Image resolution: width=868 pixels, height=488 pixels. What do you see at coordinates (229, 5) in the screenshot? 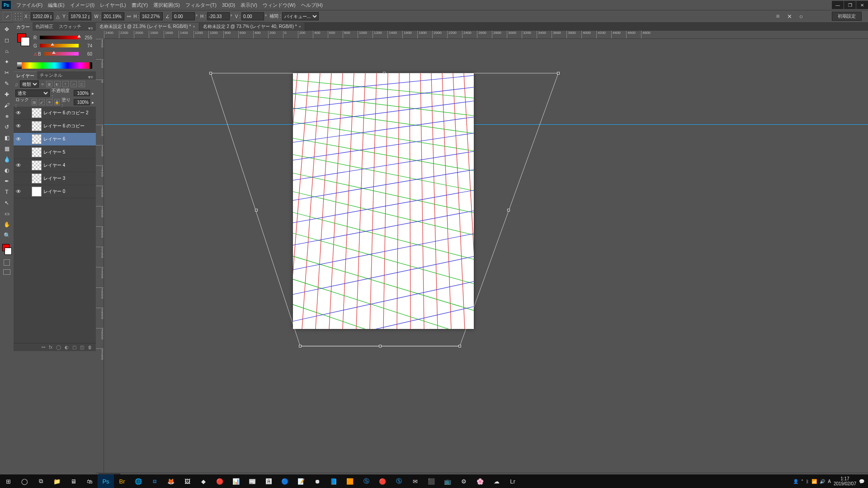
I see `menu-3d: 3D(D)` at bounding box center [229, 5].